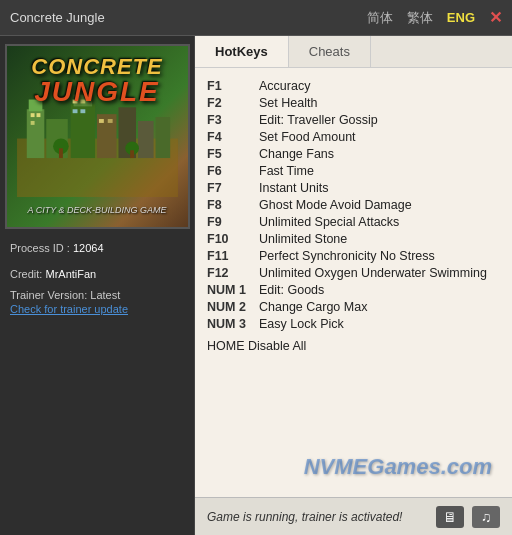 The width and height of the screenshot is (512, 535). What do you see at coordinates (288, 103) in the screenshot?
I see `hotkey-action: Set Health` at bounding box center [288, 103].